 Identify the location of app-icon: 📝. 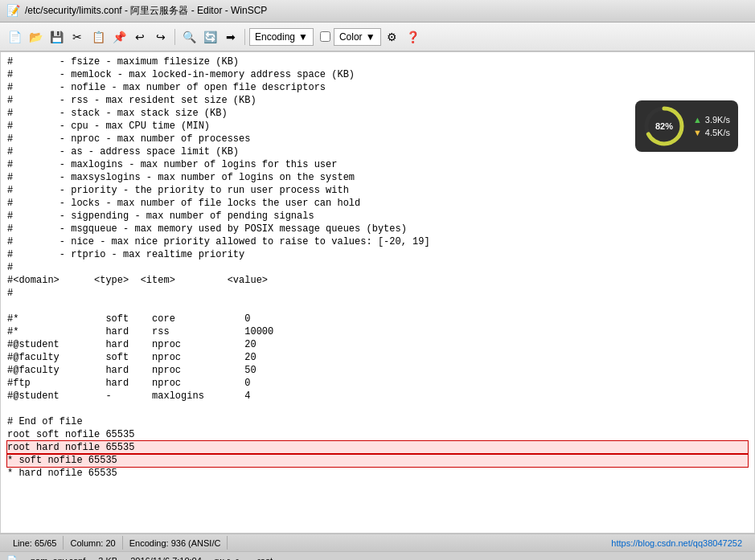
(13, 11).